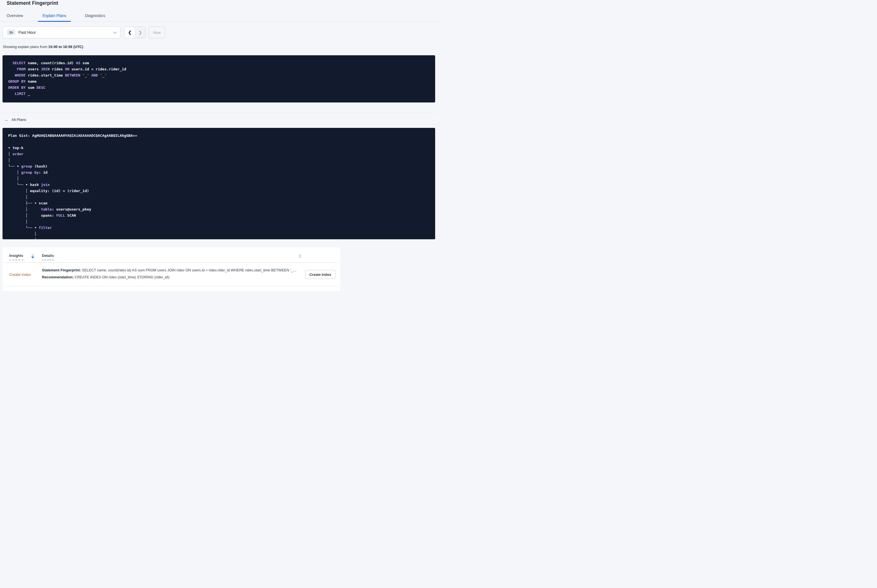  What do you see at coordinates (222, 142) in the screenshot?
I see `blank-line` at bounding box center [222, 142].